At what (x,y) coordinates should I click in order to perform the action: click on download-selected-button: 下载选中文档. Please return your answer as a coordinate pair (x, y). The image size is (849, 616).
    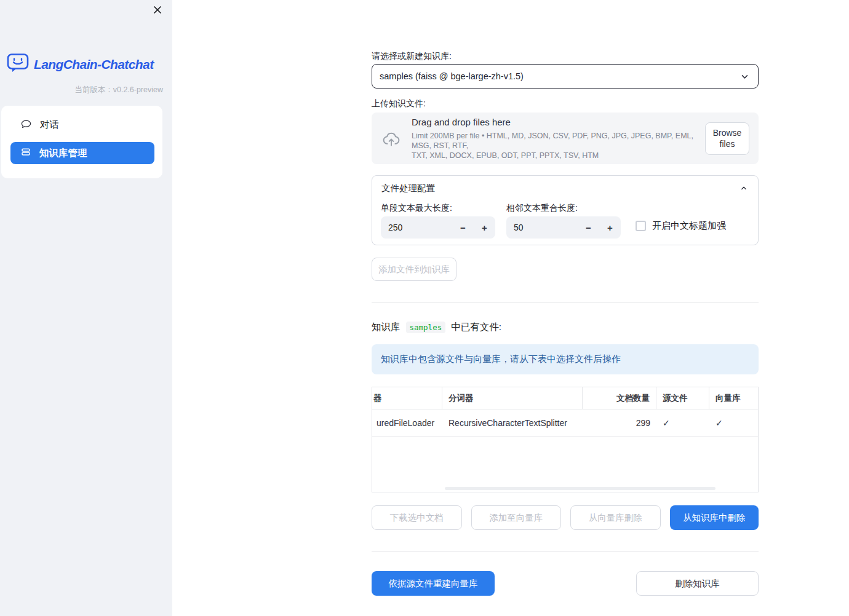
    Looking at the image, I should click on (417, 518).